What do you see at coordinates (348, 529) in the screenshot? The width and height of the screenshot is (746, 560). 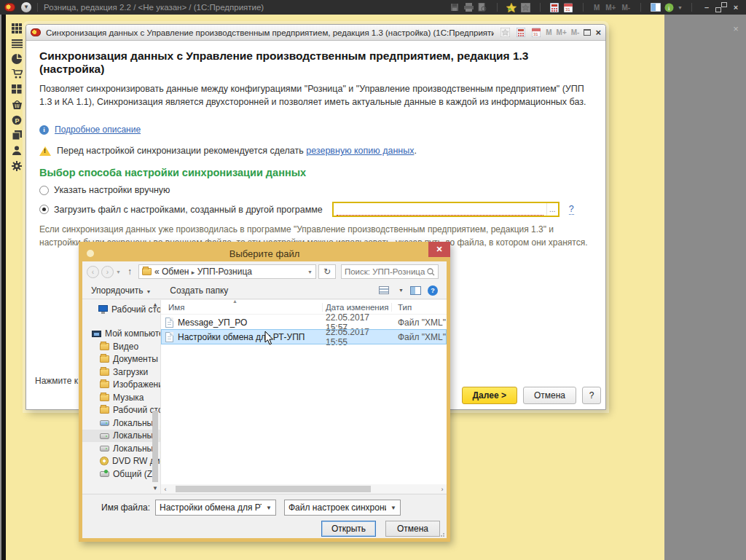 I see `open-button: Открыть` at bounding box center [348, 529].